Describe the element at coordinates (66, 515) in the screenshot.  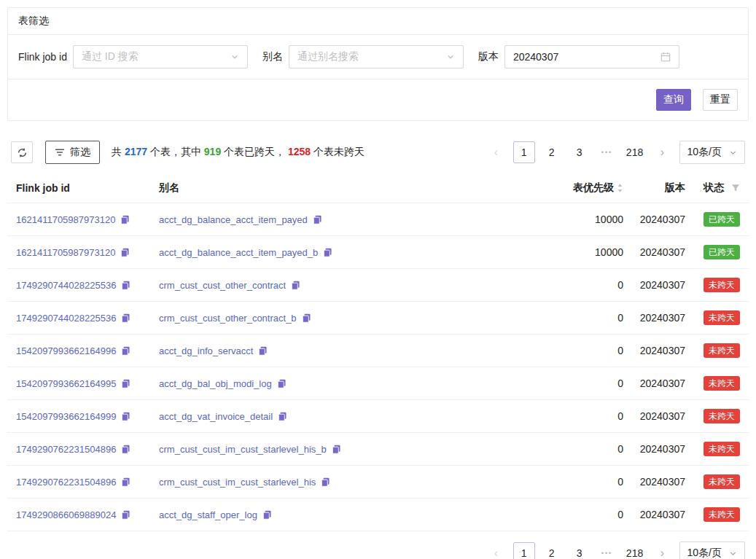
I see `flink-job-id-link: 1749290866069889024` at that location.